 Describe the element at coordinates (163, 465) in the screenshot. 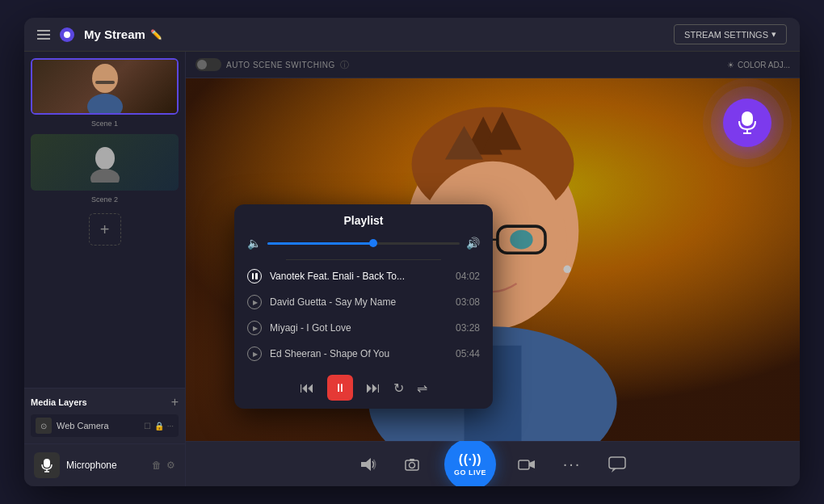

I see `mic-action-buttons: 🗑 ⚙` at that location.